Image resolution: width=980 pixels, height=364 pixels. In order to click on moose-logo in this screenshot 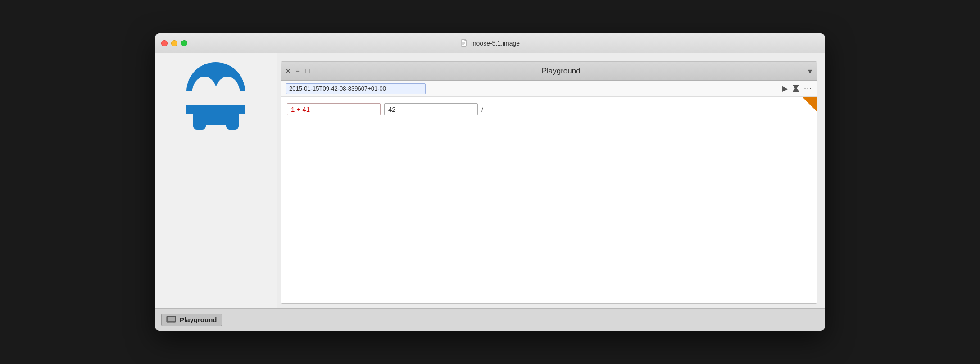, I will do `click(216, 98)`.